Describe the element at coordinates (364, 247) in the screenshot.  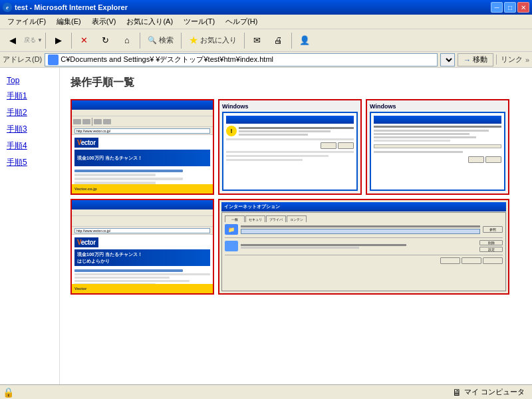
I see `screenshot-5: インターネットオプション 一般 セキュリ プライバ コンテン` at that location.